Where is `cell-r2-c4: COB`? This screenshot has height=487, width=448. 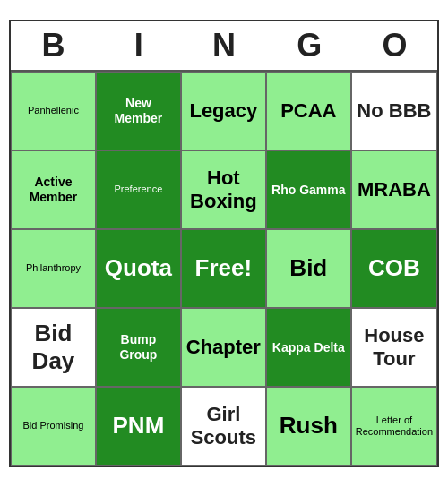
cell-r2-c4: COB is located at coordinates (394, 269).